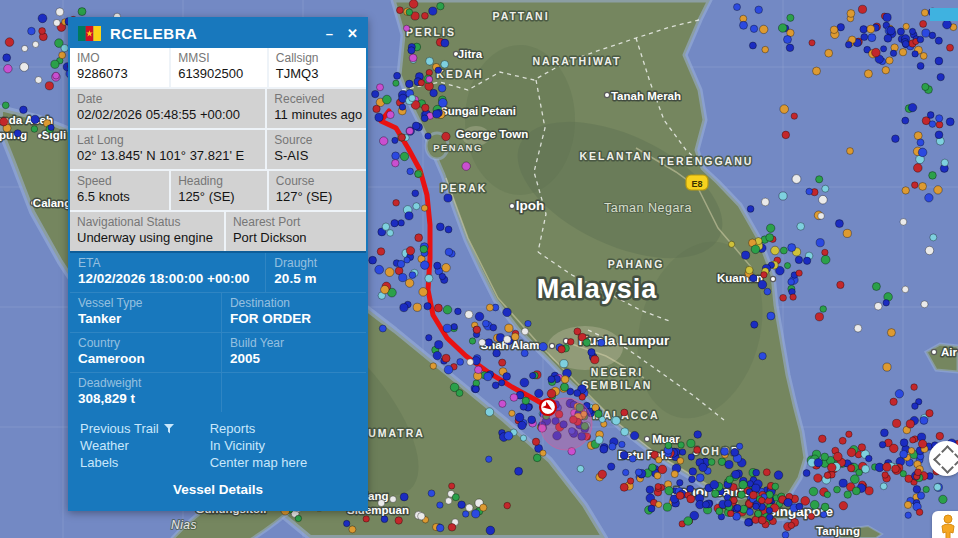 This screenshot has width=958, height=538. What do you see at coordinates (218, 34) in the screenshot?
I see `popup-header: RCELEBRA – ✕` at bounding box center [218, 34].